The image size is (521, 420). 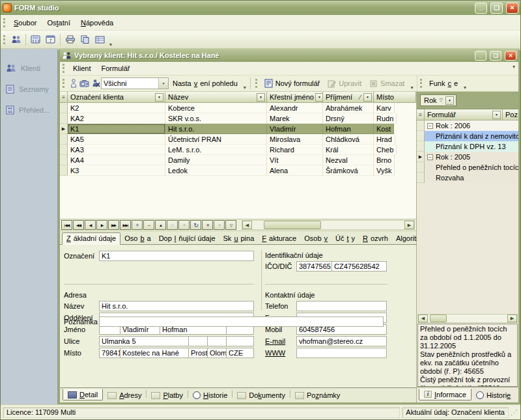 What do you see at coordinates (163, 83) in the screenshot?
I see `combobox-arrow-icon: ▼` at bounding box center [163, 83].